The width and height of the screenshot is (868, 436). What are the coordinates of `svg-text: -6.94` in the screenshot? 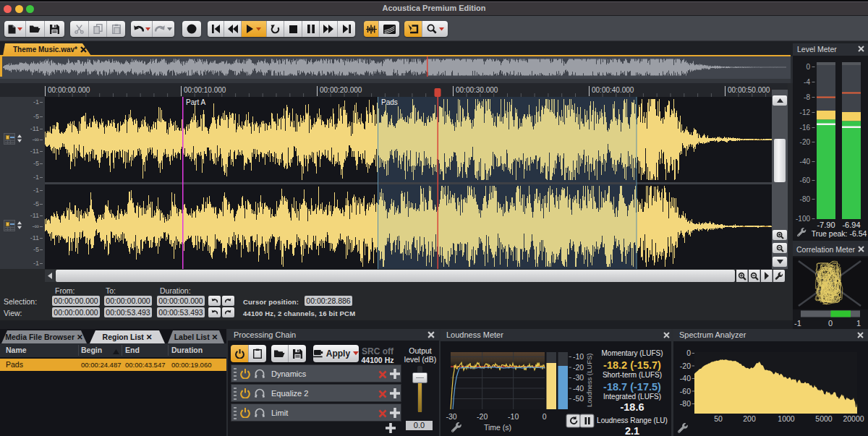 It's located at (851, 225).